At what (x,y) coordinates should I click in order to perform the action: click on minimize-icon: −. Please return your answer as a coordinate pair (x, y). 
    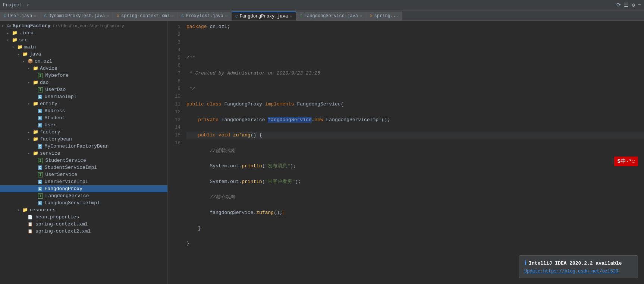
    Looking at the image, I should click on (640, 5).